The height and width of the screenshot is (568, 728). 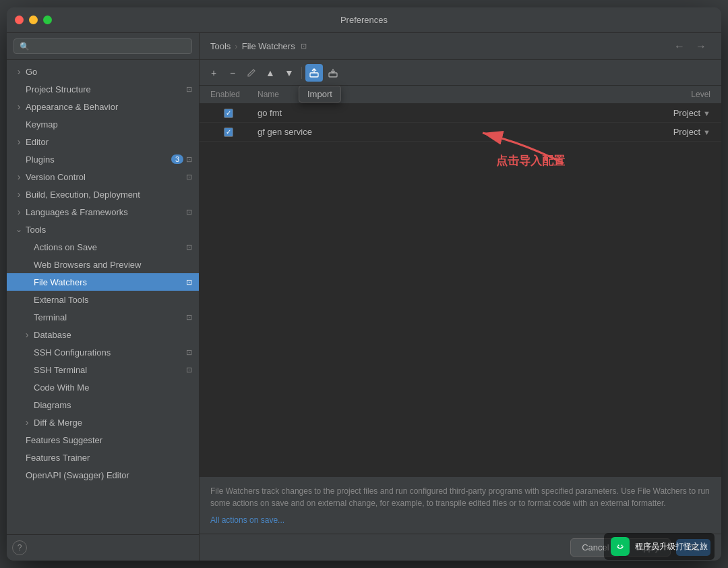 I want to click on maximize-button, so click(x=47, y=20).